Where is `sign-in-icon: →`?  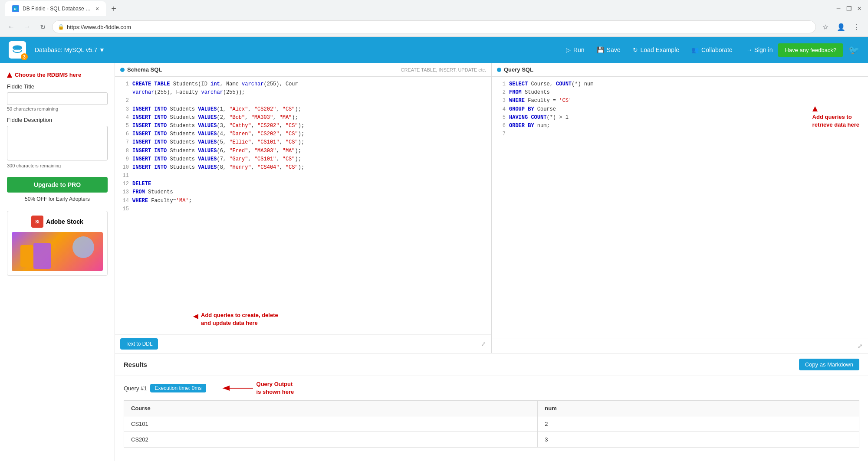
sign-in-icon: → is located at coordinates (750, 50).